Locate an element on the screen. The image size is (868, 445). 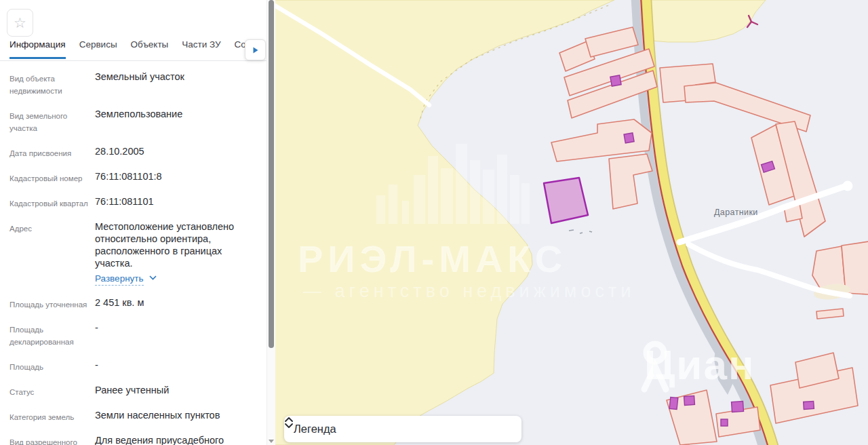
field-label: Категория земель is located at coordinates (52, 417).